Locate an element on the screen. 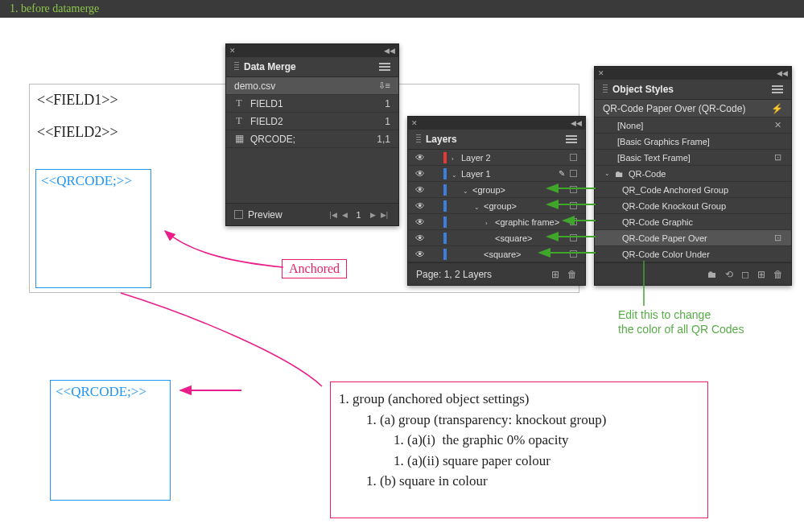  explain-l2: 1. (a) group (transparency: knockout gro… is located at coordinates (519, 420).